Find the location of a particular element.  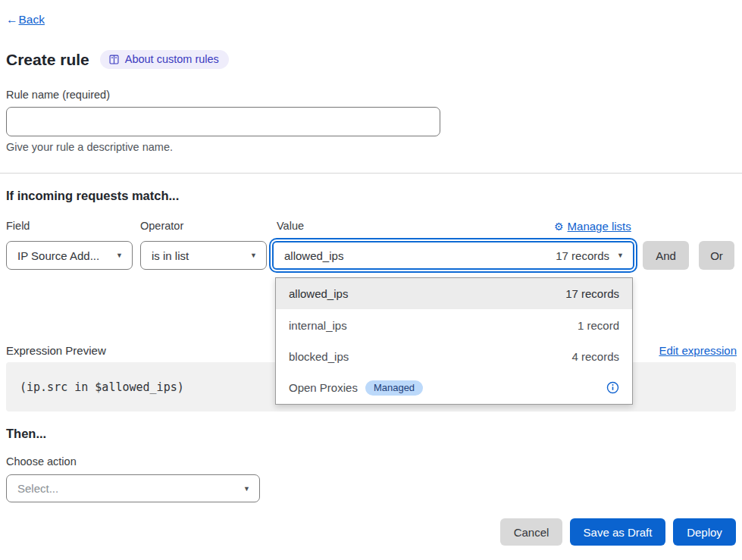

field-label: Field is located at coordinates (18, 226).